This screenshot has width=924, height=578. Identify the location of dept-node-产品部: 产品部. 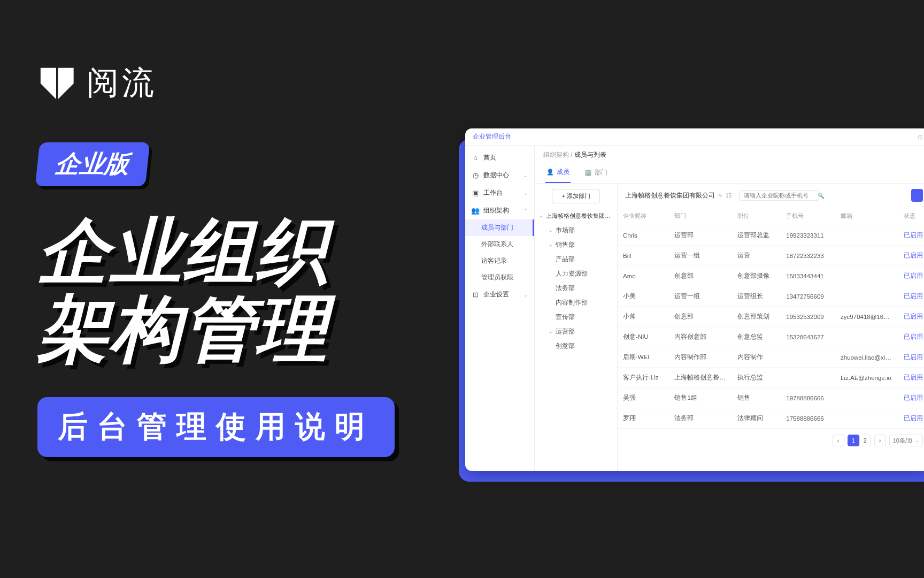
(576, 259).